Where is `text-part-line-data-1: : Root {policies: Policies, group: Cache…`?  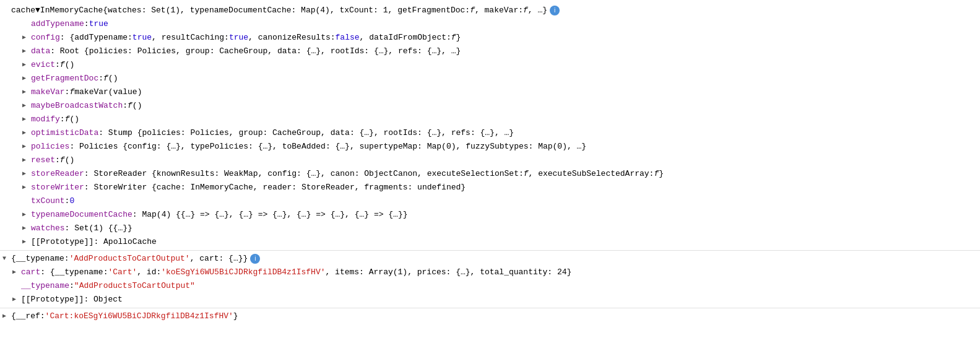 text-part-line-data-1: : Root {policies: Policies, group: Cache… is located at coordinates (255, 51).